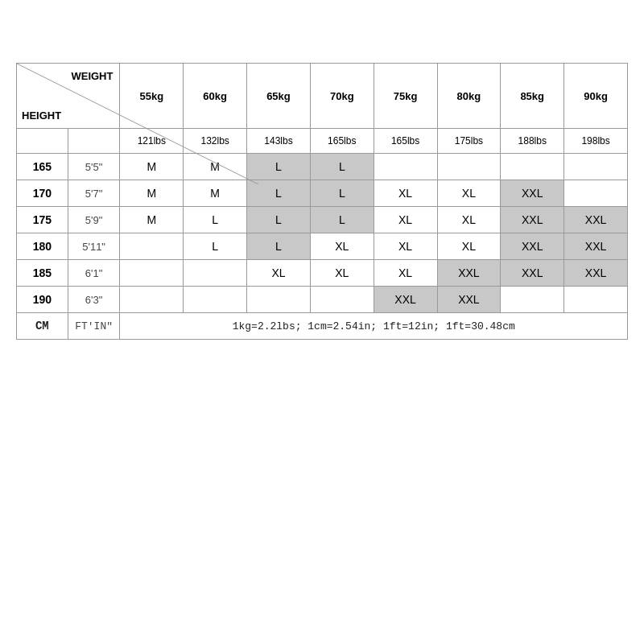  I want to click on row-2-size-2: L, so click(279, 221).